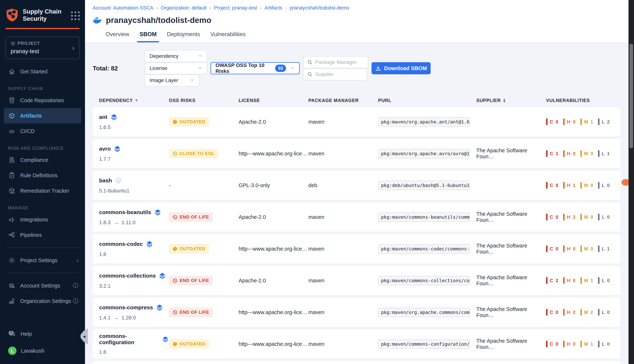  Describe the element at coordinates (357, 154) in the screenshot. I see `table-row: avro 1.7.7 CLOSE TO EOL http---www.apach…` at that location.